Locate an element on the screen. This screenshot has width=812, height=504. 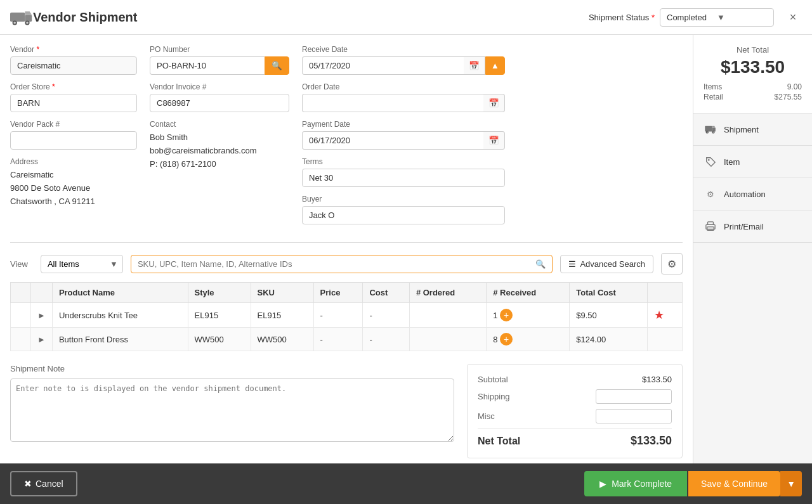
receive-date-label: Receive Date is located at coordinates (403, 49).